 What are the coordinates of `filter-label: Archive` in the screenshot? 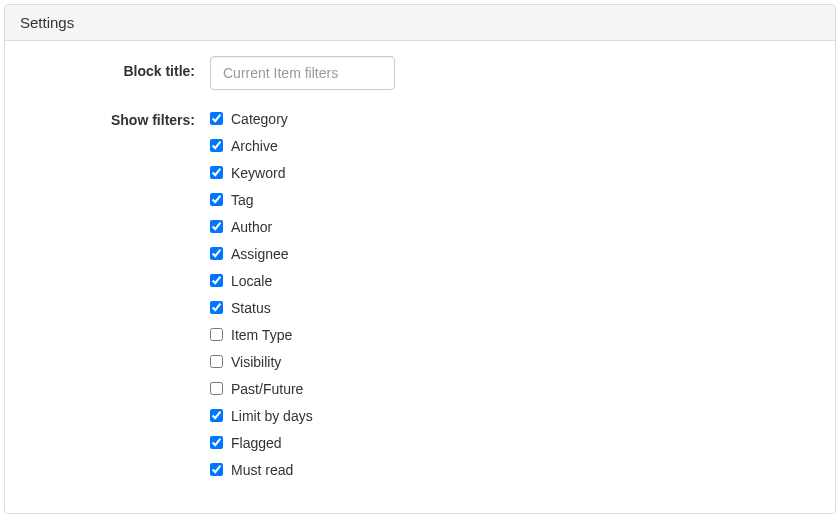 It's located at (254, 146).